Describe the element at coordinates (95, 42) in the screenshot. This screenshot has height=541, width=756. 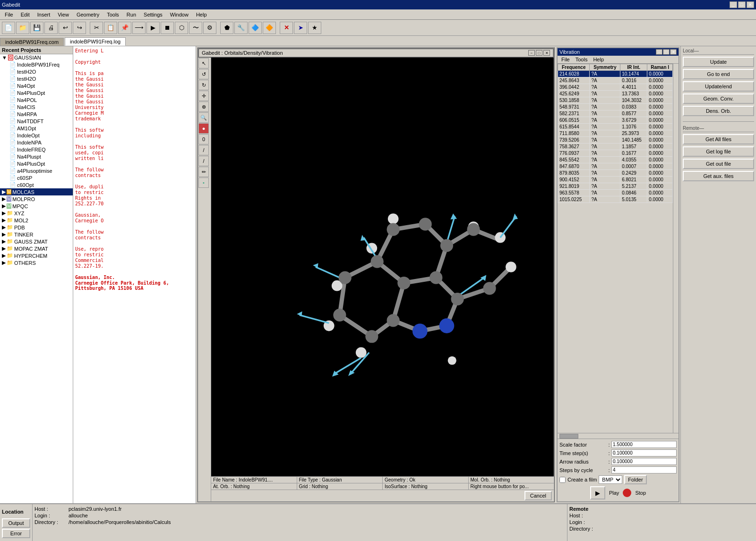
I see `tab-log: indoleBPW91Freq.log` at that location.